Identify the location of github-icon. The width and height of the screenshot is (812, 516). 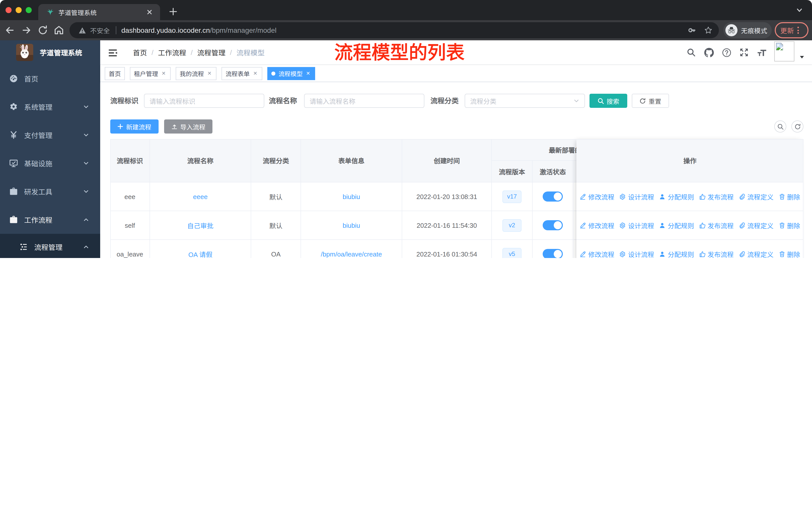
(709, 53).